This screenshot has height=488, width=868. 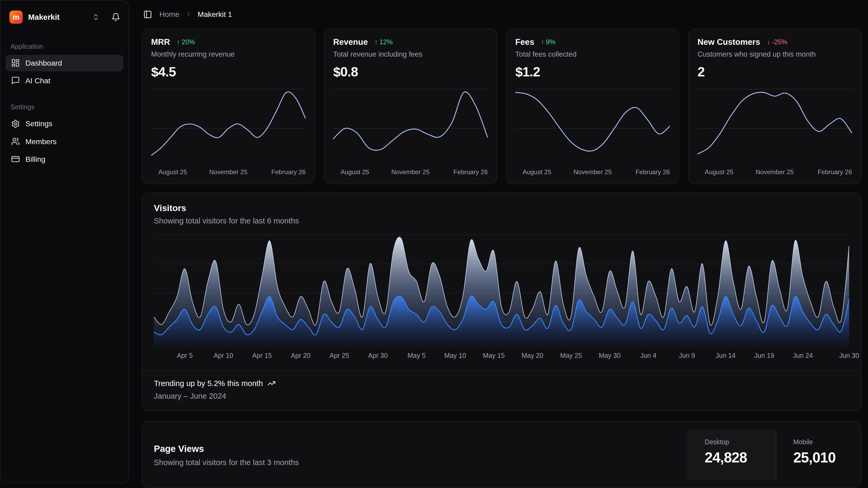 What do you see at coordinates (208, 383) in the screenshot?
I see `trend-text: Trending up by 5.2% this month` at bounding box center [208, 383].